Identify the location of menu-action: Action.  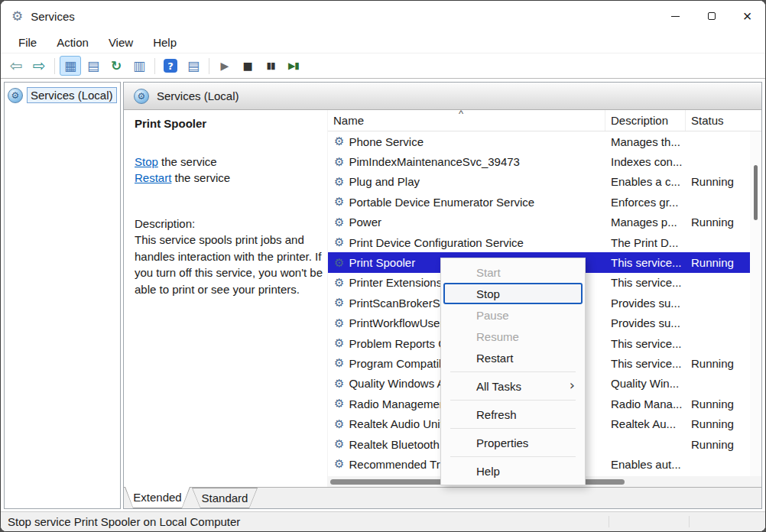
(73, 43).